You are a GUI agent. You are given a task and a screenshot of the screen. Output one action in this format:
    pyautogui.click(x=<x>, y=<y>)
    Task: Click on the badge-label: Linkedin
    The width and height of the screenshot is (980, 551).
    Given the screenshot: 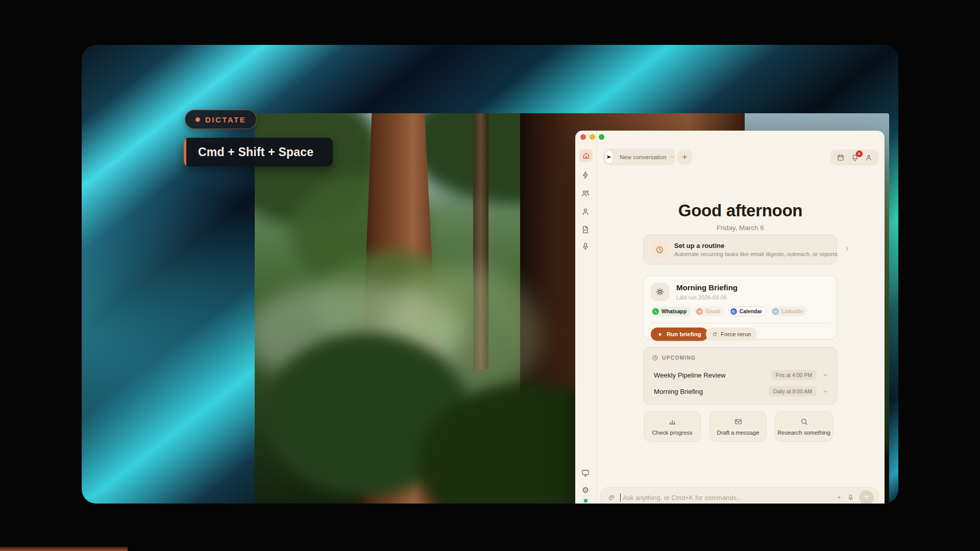 What is the action you would take?
    pyautogui.click(x=792, y=311)
    